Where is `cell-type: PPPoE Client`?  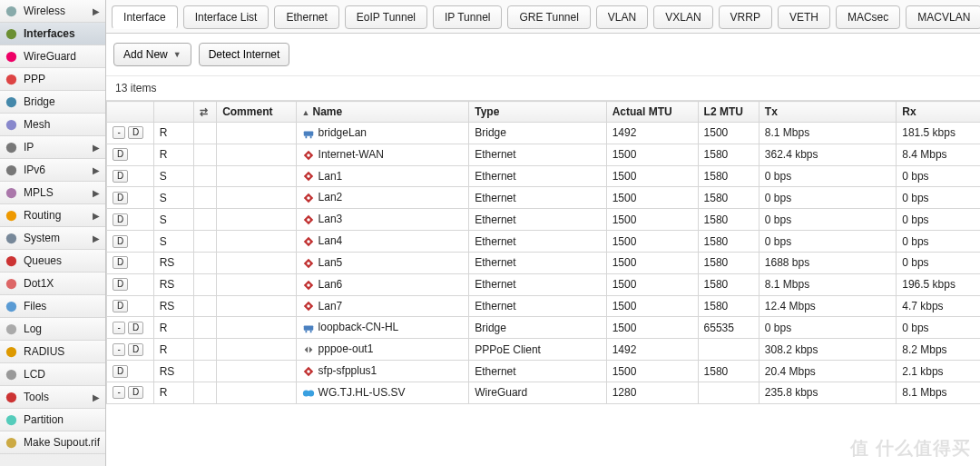 cell-type: PPPoE Client is located at coordinates (537, 350).